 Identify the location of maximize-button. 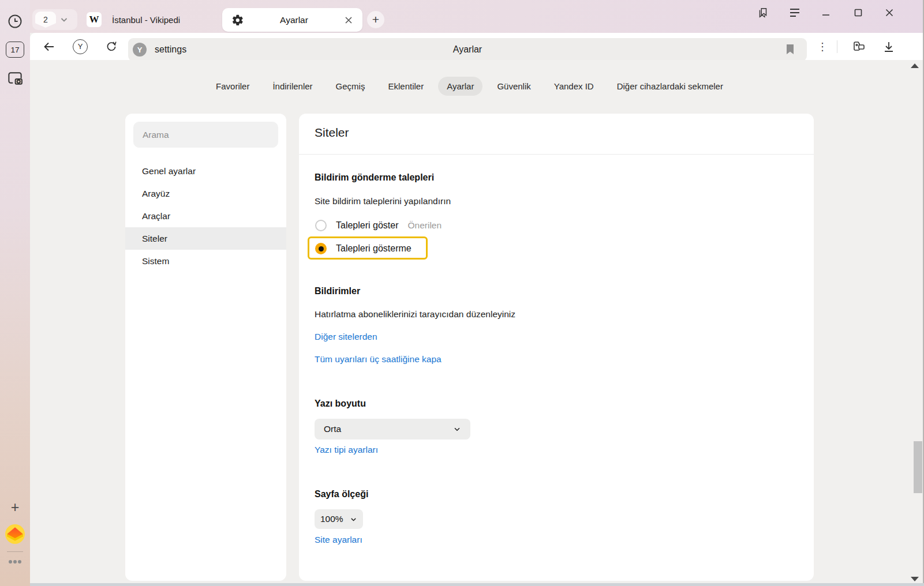
(858, 13).